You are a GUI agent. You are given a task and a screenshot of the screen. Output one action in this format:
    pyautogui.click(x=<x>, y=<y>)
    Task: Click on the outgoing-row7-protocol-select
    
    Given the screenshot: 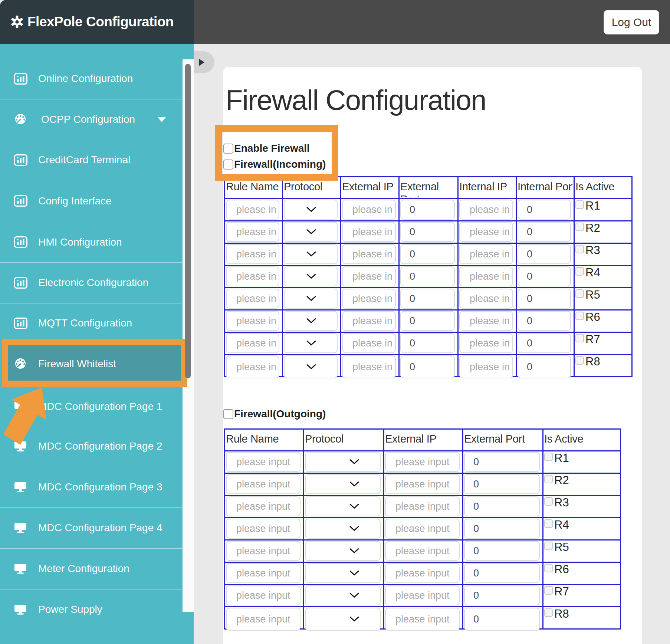 What is the action you would take?
    pyautogui.click(x=343, y=595)
    